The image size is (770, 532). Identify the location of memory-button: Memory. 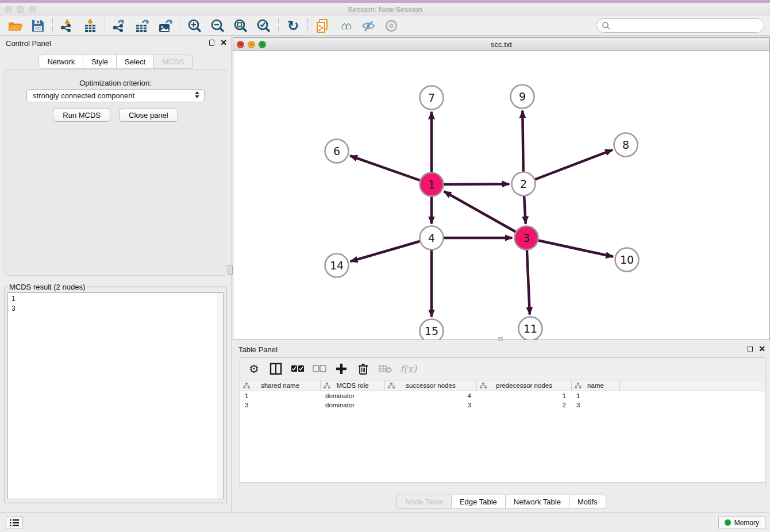
(742, 523).